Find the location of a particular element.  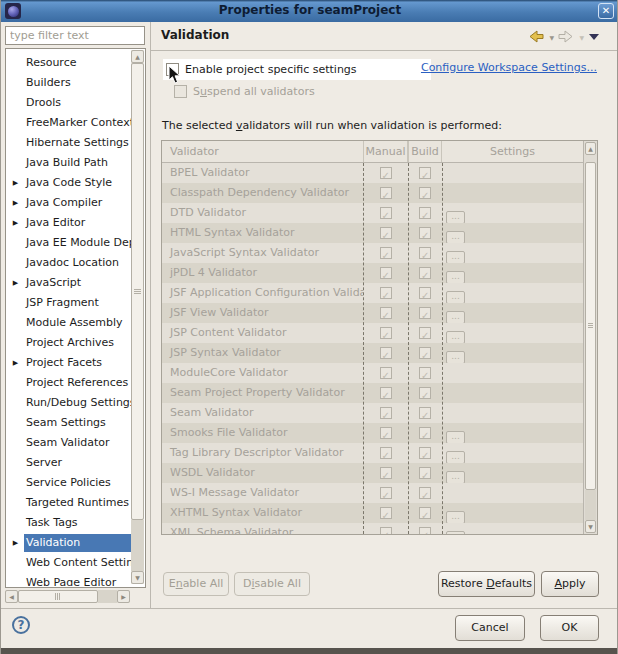

cancel-button: Cancel is located at coordinates (490, 628).